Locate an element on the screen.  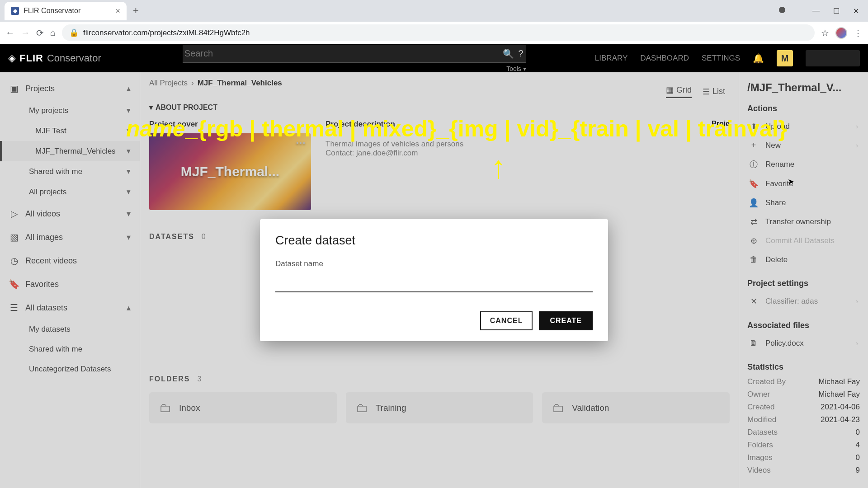
minimize-button: — is located at coordinates (816, 11).